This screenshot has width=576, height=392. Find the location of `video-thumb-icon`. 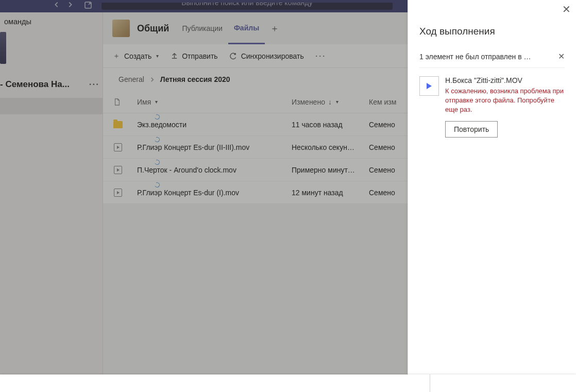

video-thumb-icon is located at coordinates (429, 86).